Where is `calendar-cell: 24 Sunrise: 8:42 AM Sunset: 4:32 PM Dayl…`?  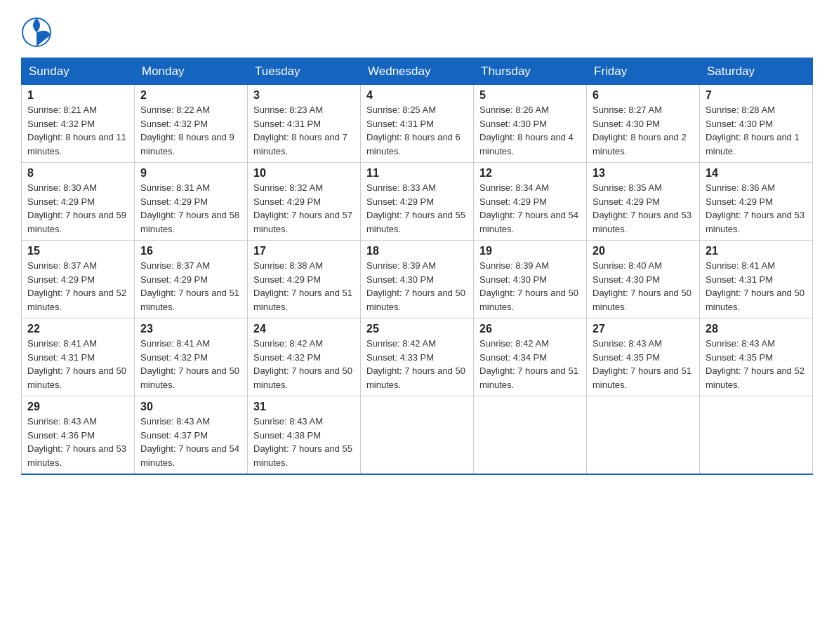 calendar-cell: 24 Sunrise: 8:42 AM Sunset: 4:32 PM Dayl… is located at coordinates (305, 358).